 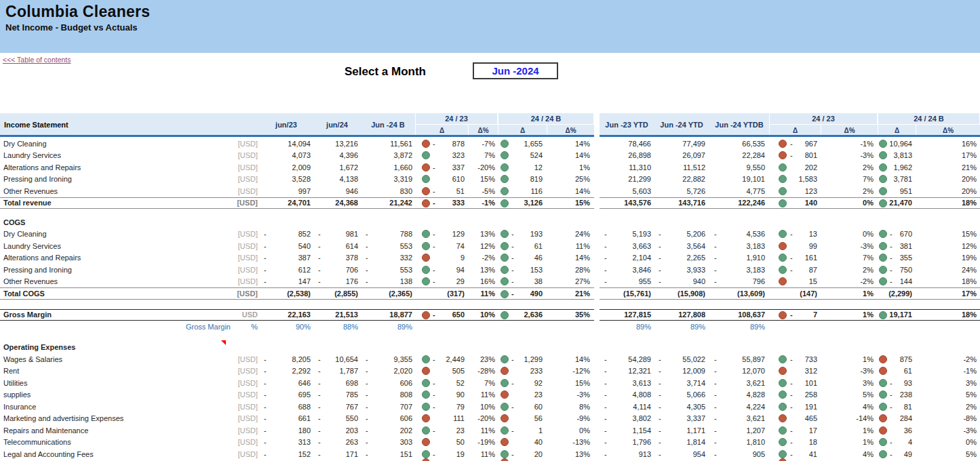 I want to click on cell-month-budget: -553, so click(x=388, y=270).